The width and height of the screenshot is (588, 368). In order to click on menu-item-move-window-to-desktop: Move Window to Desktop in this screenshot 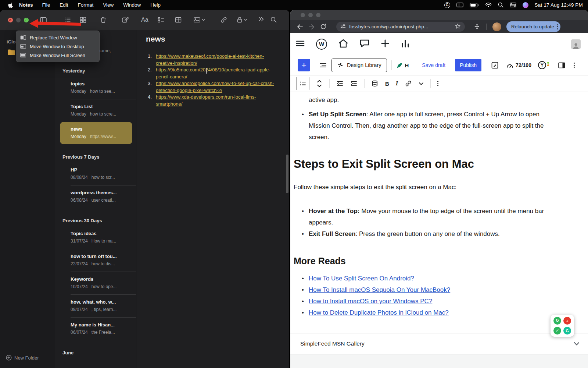, I will do `click(58, 46)`.